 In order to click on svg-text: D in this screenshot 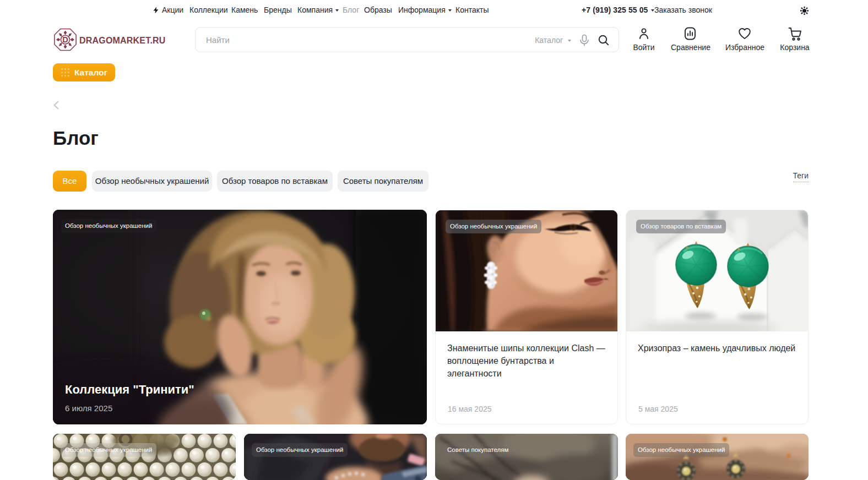, I will do `click(65, 40)`.